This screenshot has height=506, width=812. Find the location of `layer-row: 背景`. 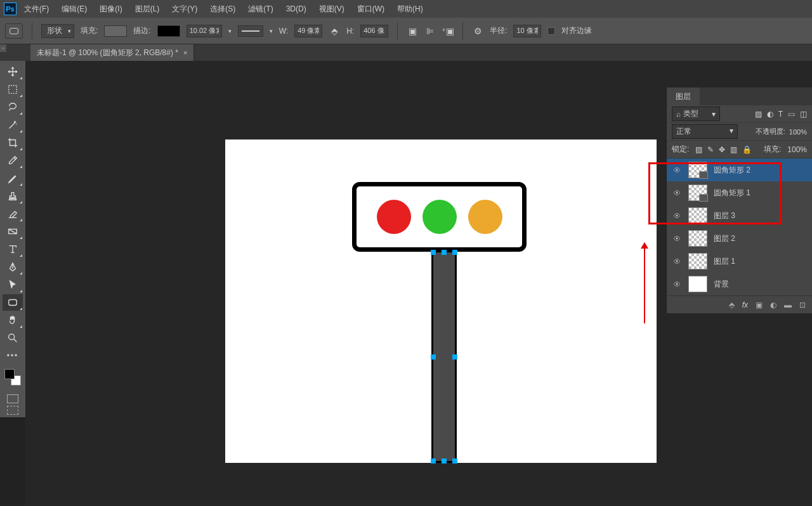

layer-row: 背景 is located at coordinates (740, 284).